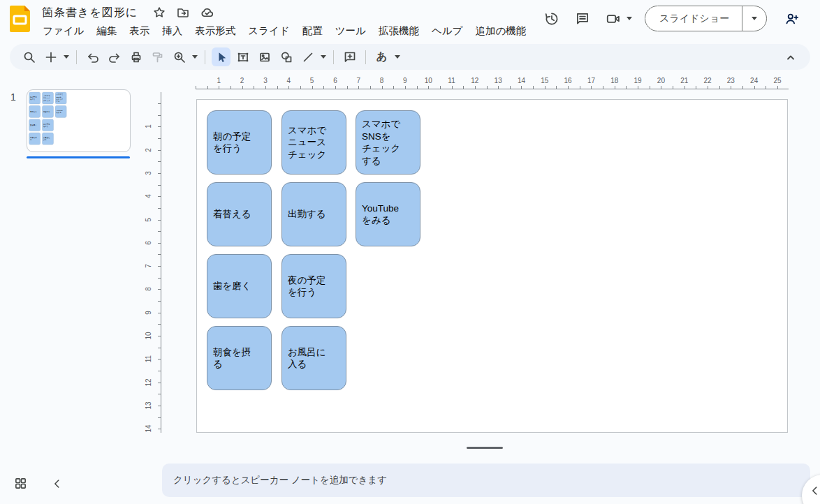 The width and height of the screenshot is (820, 504). I want to click on input-tools-icon: あ, so click(381, 57).